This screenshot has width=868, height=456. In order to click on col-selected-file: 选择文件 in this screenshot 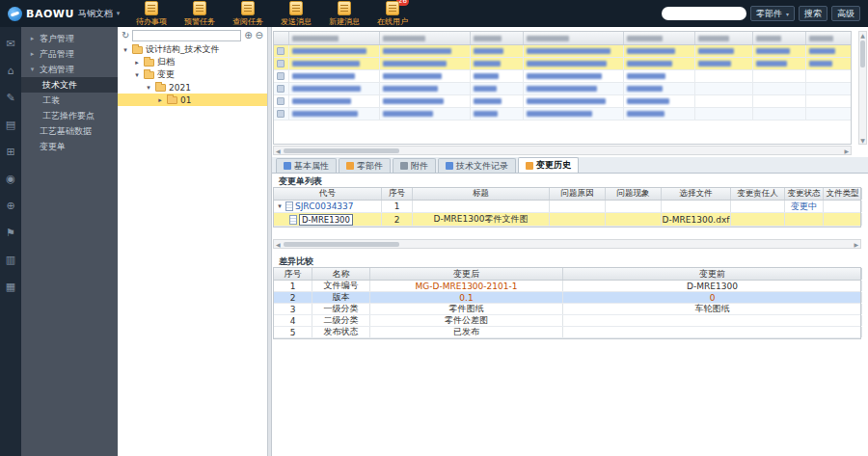, I will do `click(696, 194)`.